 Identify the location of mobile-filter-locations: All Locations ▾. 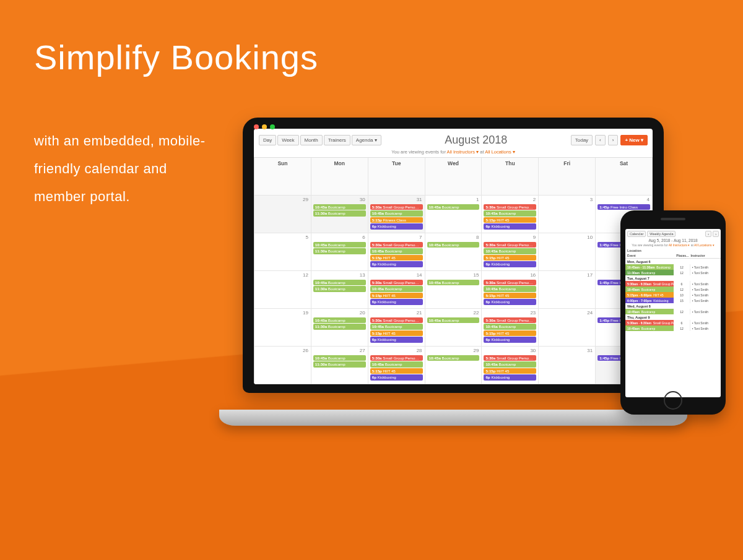
(705, 245).